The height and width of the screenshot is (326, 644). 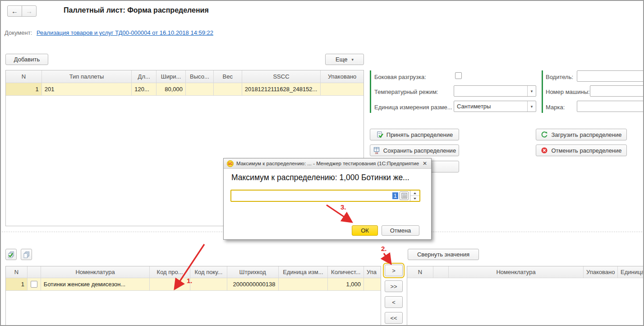 I want to click on cell-unit, so click(x=304, y=284).